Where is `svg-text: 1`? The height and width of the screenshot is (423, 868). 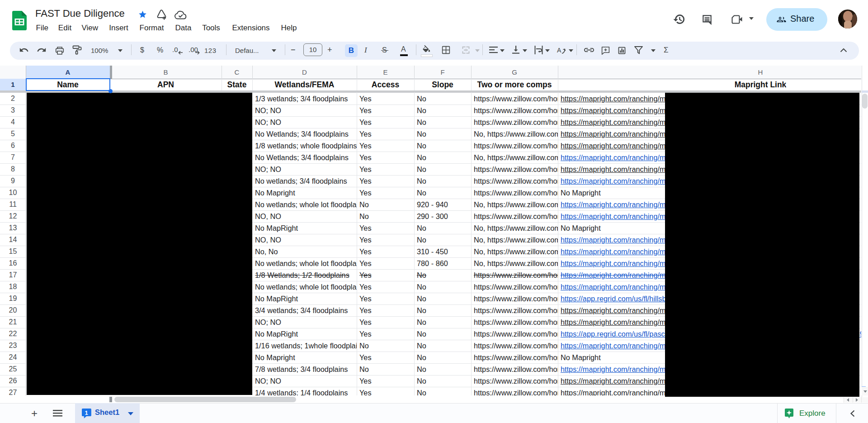 svg-text: 1 is located at coordinates (86, 413).